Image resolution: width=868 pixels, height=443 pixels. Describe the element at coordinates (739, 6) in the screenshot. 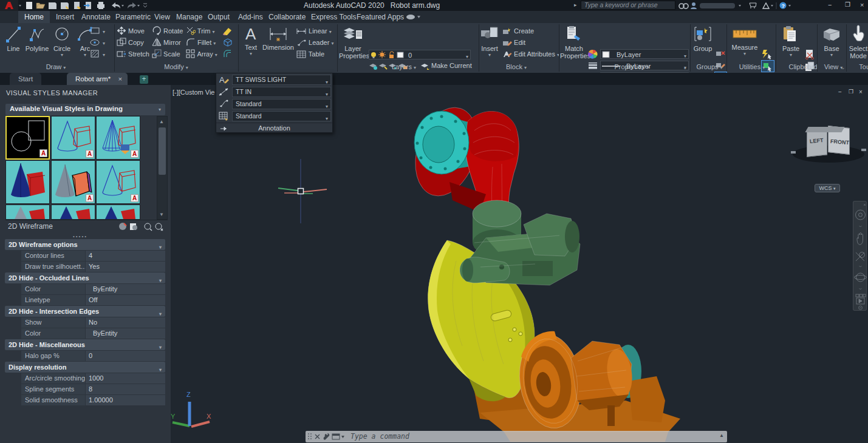

I see `titlebar-icons: ?` at that location.